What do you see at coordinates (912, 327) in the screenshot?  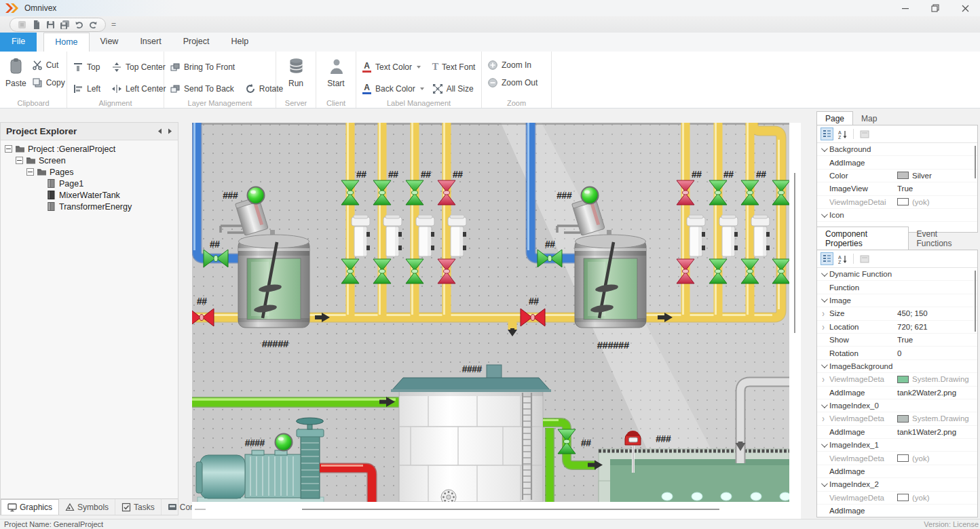 I see `property-value: 720; 621` at bounding box center [912, 327].